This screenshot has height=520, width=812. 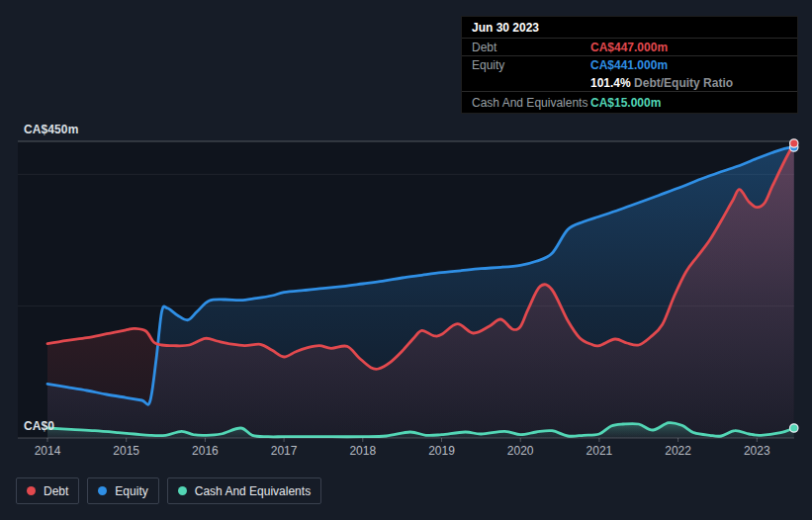 What do you see at coordinates (55, 491) in the screenshot?
I see `legend-debt-label: Debt` at bounding box center [55, 491].